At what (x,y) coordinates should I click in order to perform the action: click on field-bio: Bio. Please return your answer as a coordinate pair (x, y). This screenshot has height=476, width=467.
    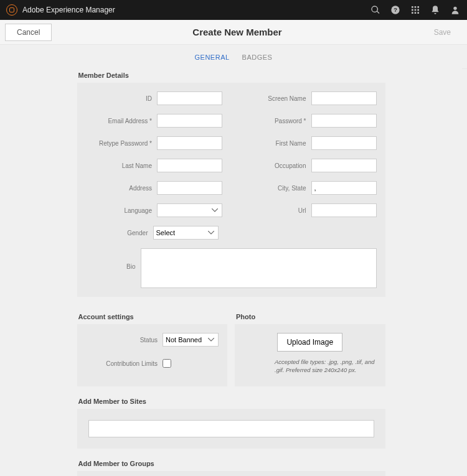
    Looking at the image, I should click on (232, 268).